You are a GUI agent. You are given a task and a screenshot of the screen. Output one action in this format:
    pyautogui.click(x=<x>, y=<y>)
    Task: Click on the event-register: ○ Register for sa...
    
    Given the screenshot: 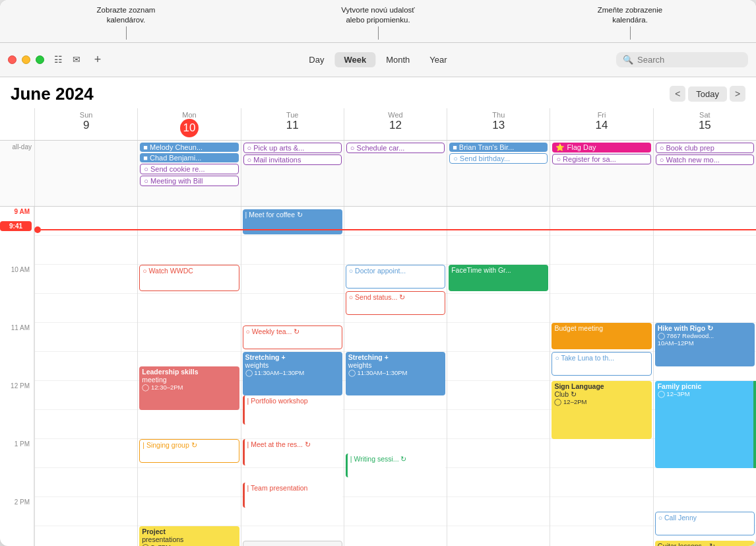 What is the action you would take?
    pyautogui.click(x=602, y=159)
    